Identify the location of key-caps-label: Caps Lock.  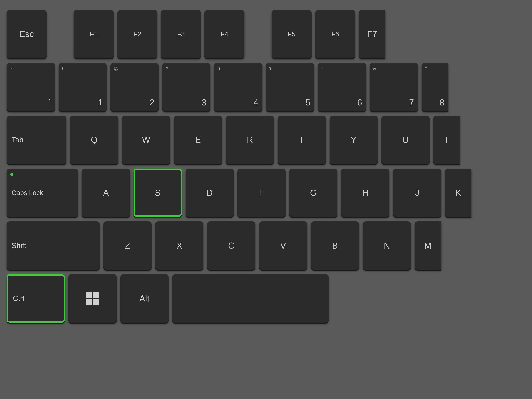
(27, 193).